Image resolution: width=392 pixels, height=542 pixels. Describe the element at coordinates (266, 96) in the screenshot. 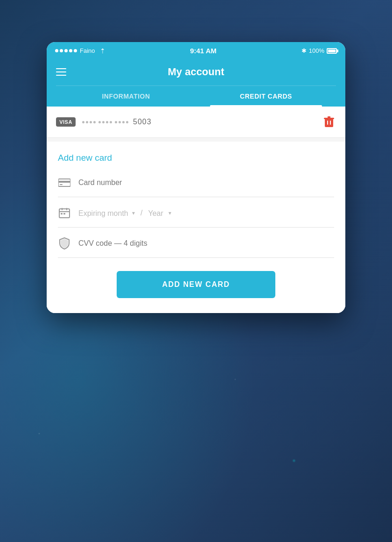

I see `tab-credit-cards: CREDIT CARDS` at that location.